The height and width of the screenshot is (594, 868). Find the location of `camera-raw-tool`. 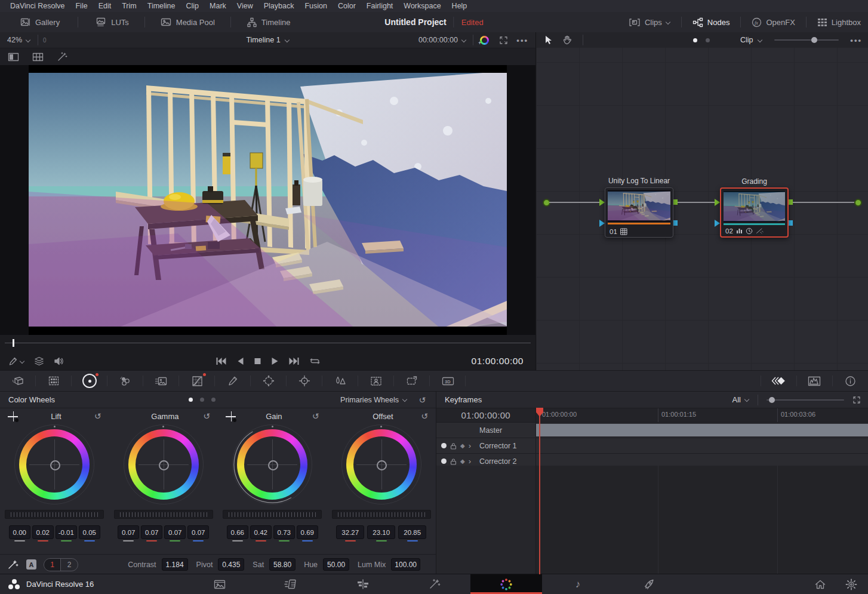

camera-raw-tool is located at coordinates (18, 381).